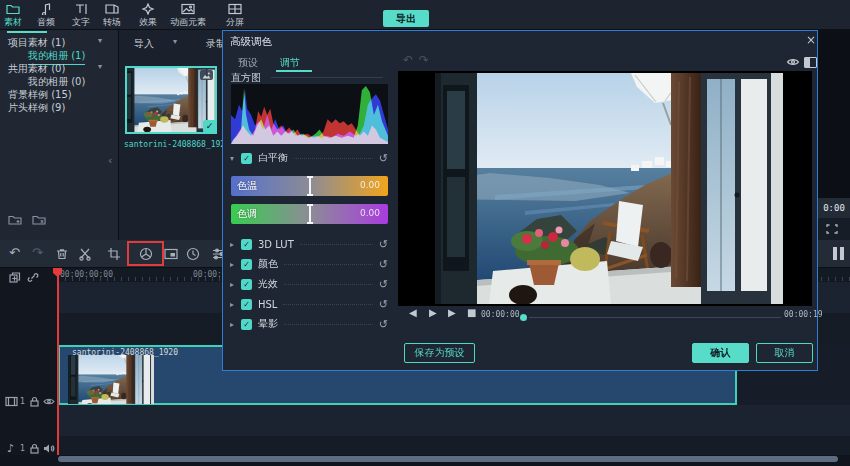 The height and width of the screenshot is (466, 850). What do you see at coordinates (268, 324) in the screenshot?
I see `vignette-label: 晕影` at bounding box center [268, 324].